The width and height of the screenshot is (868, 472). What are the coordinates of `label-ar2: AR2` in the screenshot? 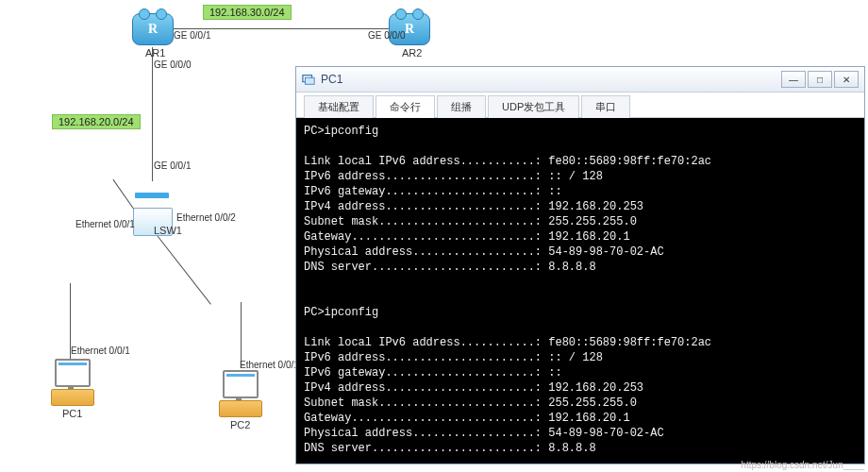 It's located at (411, 53).